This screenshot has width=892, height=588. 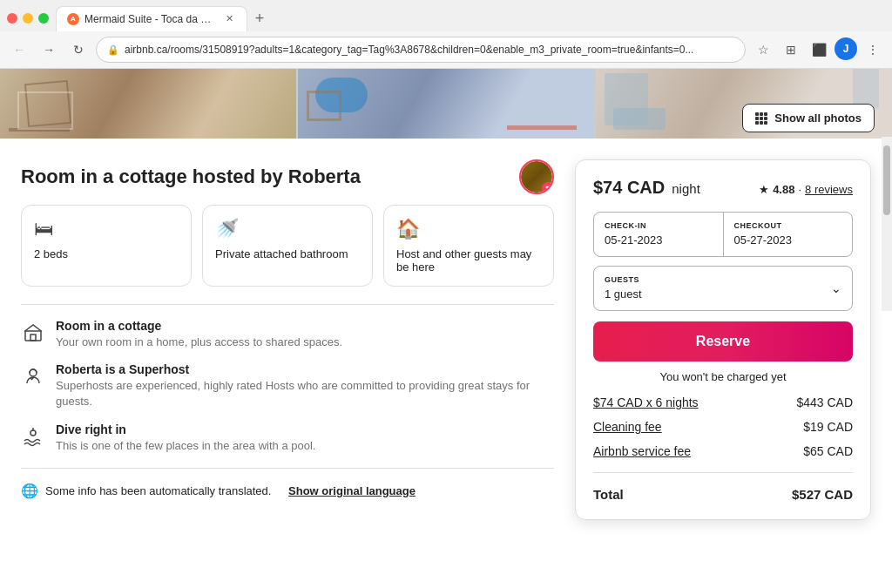 What do you see at coordinates (873, 50) in the screenshot?
I see `menu-button: ⋮` at bounding box center [873, 50].